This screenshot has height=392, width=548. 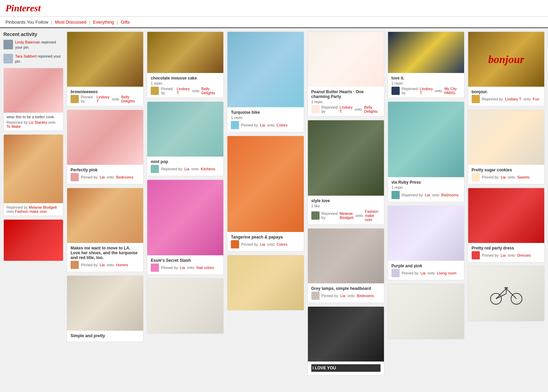 I want to click on pin-card-title-5-2: via Ruby Press, so click(x=426, y=182).